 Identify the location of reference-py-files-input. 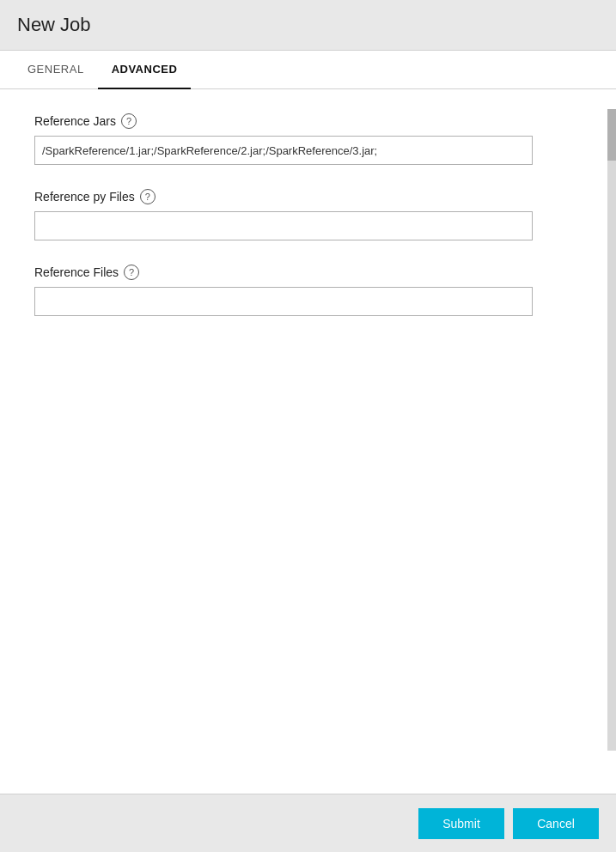
(284, 226).